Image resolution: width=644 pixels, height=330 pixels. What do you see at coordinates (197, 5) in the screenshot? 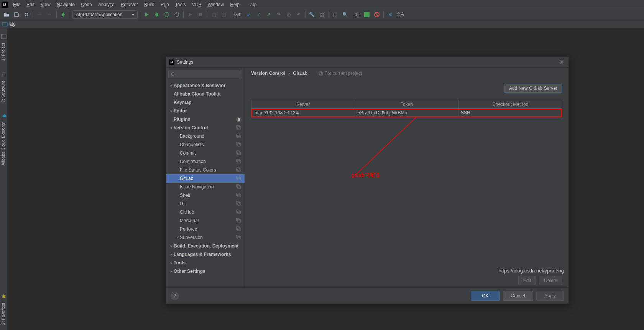
I see `menu-vcs: VCS` at bounding box center [197, 5].